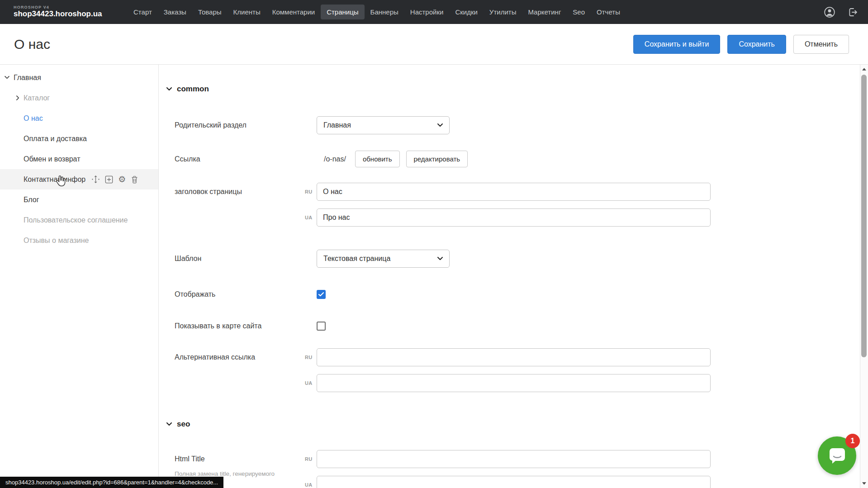 This screenshot has width=868, height=488. What do you see at coordinates (377, 12) in the screenshot?
I see `main-nav: Старт Заказы Товары Клиенты Комментарии …` at bounding box center [377, 12].